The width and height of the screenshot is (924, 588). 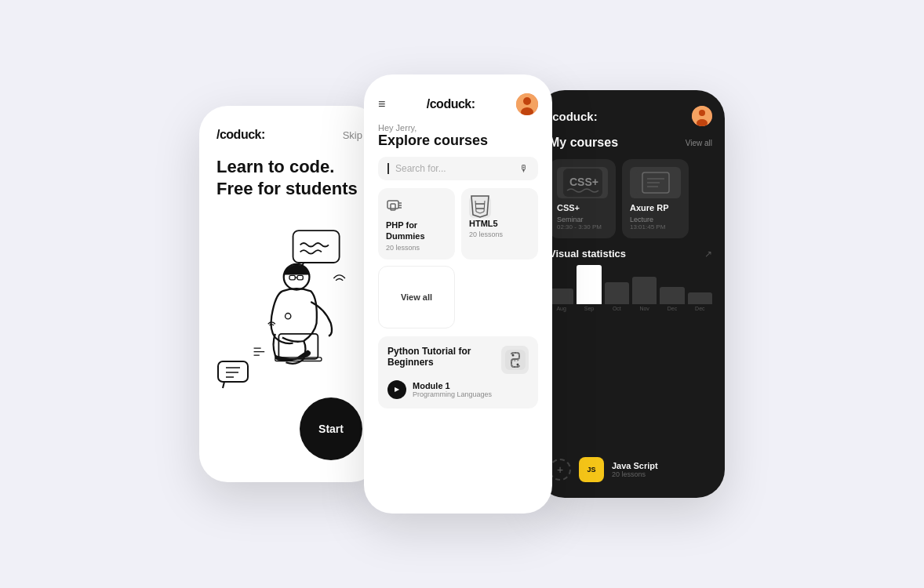 I want to click on add-course-button: +, so click(x=560, y=470).